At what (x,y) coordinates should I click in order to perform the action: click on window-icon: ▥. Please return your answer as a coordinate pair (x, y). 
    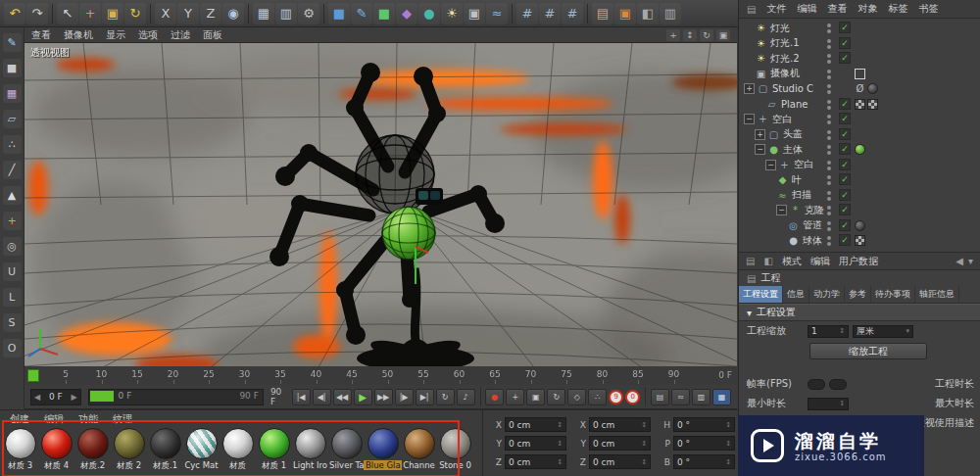
    Looking at the image, I should click on (670, 14).